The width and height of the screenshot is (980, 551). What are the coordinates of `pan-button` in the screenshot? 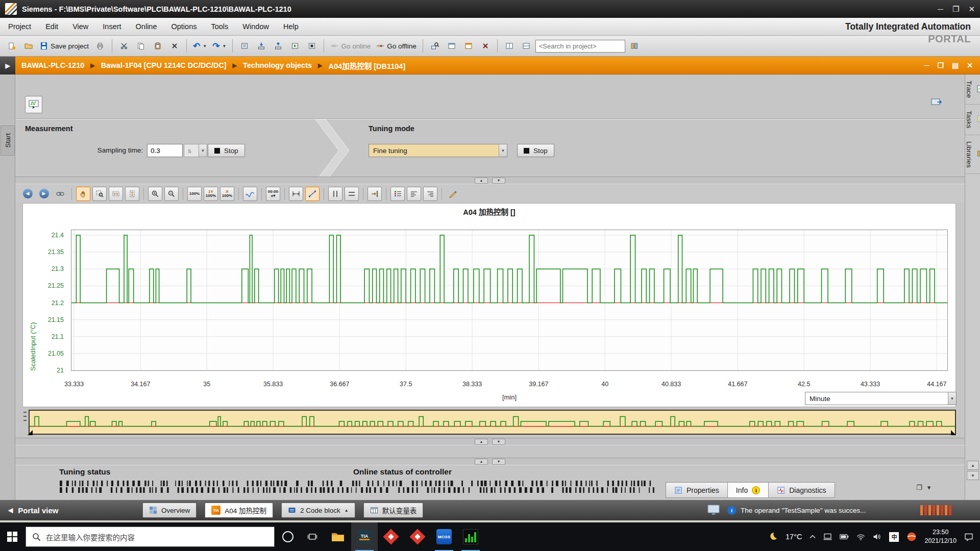 It's located at (83, 194).